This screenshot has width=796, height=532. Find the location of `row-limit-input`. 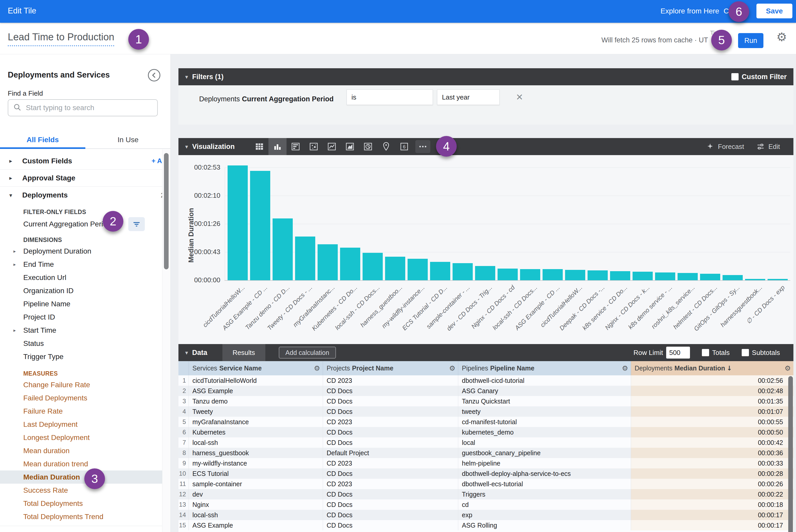

row-limit-input is located at coordinates (678, 353).